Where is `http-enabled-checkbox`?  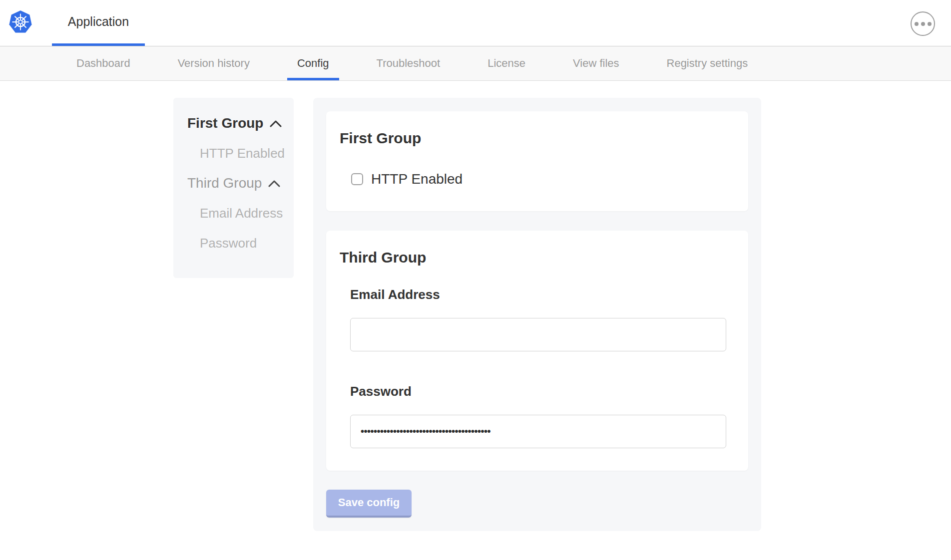 http-enabled-checkbox is located at coordinates (357, 179).